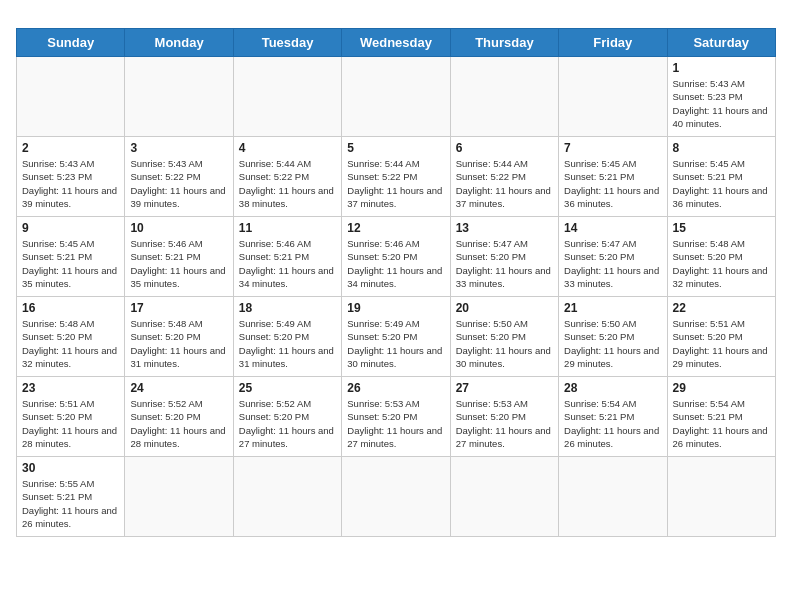 This screenshot has height=612, width=792. What do you see at coordinates (504, 417) in the screenshot?
I see `calendar-cell: 27Sunrise: 5:53 AM Sunset: 5:20 PM Dayli…` at bounding box center [504, 417].